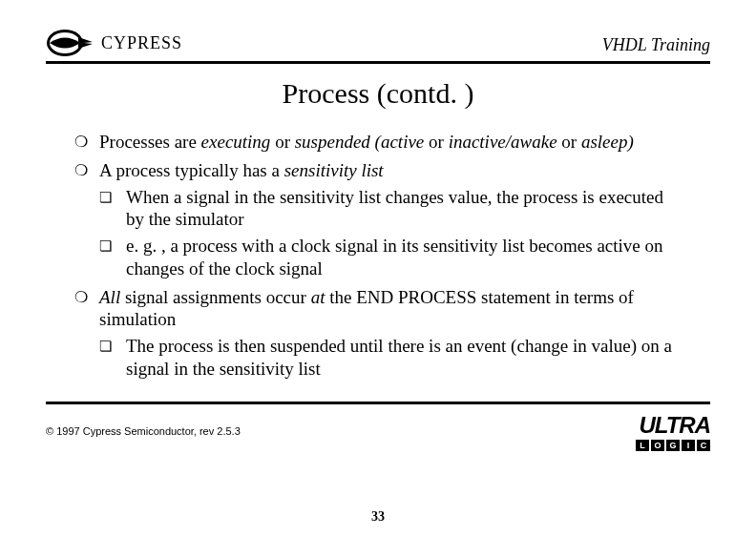 The width and height of the screenshot is (756, 536). Describe the element at coordinates (673, 445) in the screenshot. I see `ultra-logic-boxes: LOGIC` at that location.